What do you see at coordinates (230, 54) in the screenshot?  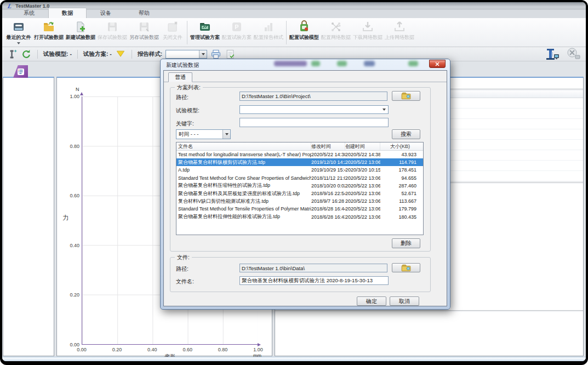 I see `report-check-icon` at bounding box center [230, 54].